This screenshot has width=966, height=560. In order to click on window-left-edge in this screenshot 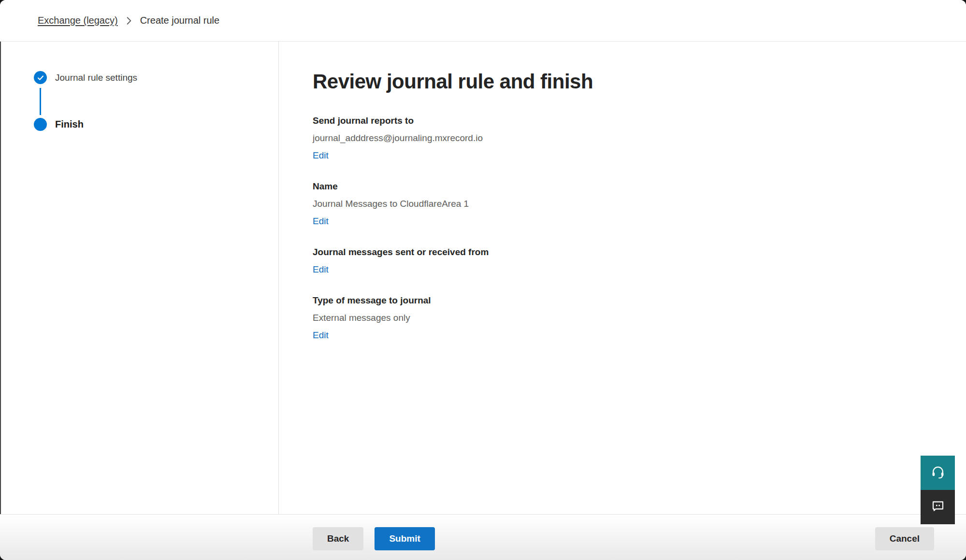, I will do `click(0, 278)`.